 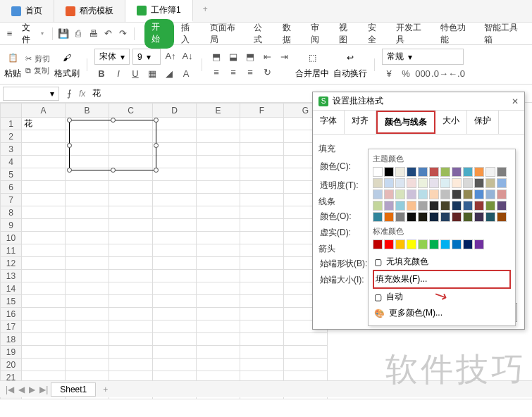 I want to click on col-header: A, so click(x=44, y=111).